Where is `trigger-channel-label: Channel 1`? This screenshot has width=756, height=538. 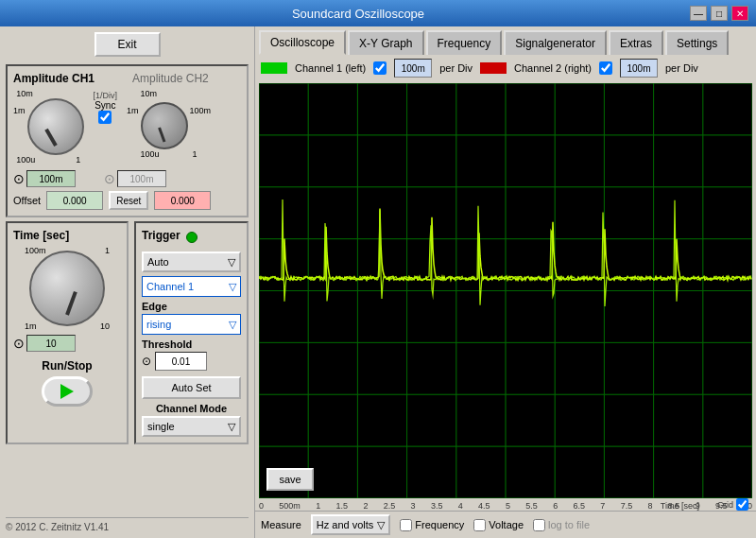 trigger-channel-label: Channel 1 is located at coordinates (170, 286).